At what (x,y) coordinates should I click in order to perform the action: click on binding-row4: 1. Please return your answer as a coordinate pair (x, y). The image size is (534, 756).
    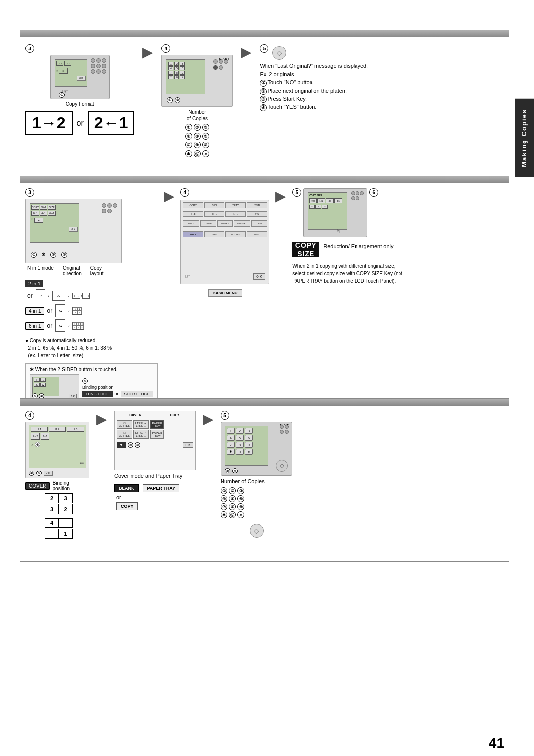
    Looking at the image, I should click on (67, 534).